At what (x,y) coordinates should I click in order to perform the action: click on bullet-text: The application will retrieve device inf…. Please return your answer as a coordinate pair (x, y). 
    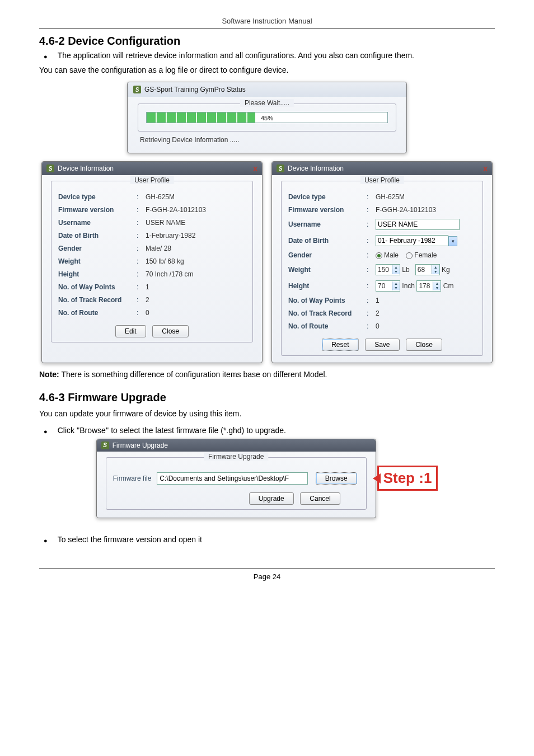
    Looking at the image, I should click on (236, 55).